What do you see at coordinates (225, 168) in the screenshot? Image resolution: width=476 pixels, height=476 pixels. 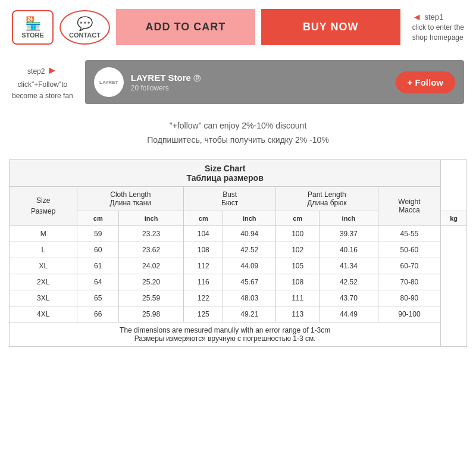 I see `size-chart-title: Size Chart` at bounding box center [225, 168].